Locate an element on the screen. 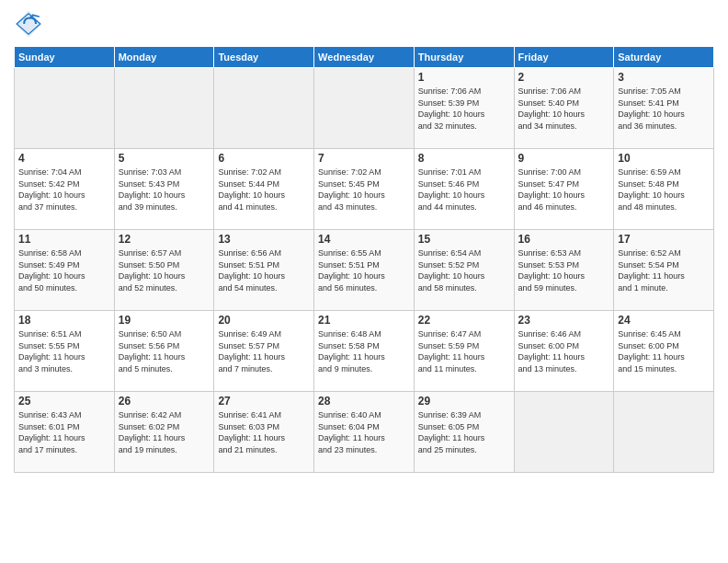  day-info: Sunrise: 7:02 AM Sunset: 5:45 PM Dayligh… is located at coordinates (364, 190).